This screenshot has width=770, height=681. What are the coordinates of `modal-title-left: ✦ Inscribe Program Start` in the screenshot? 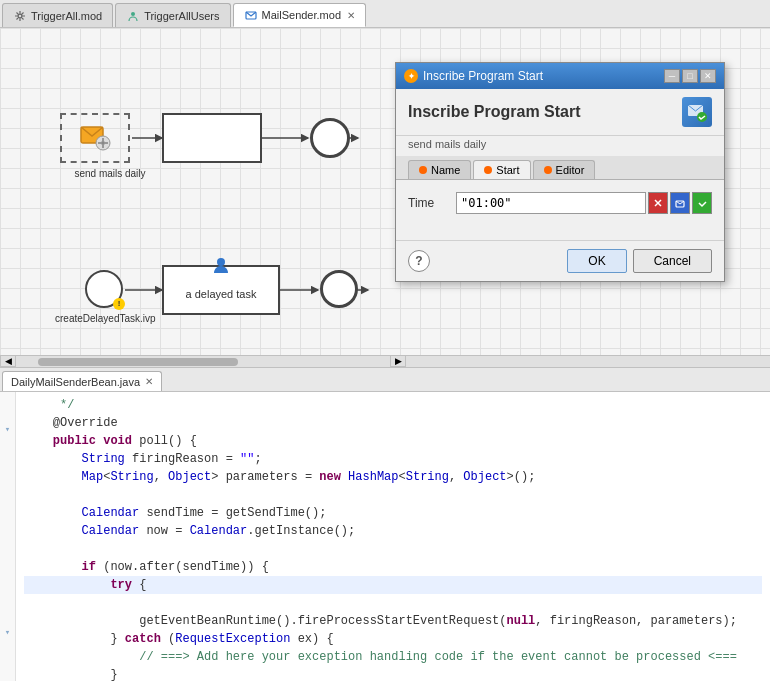 It's located at (474, 76).